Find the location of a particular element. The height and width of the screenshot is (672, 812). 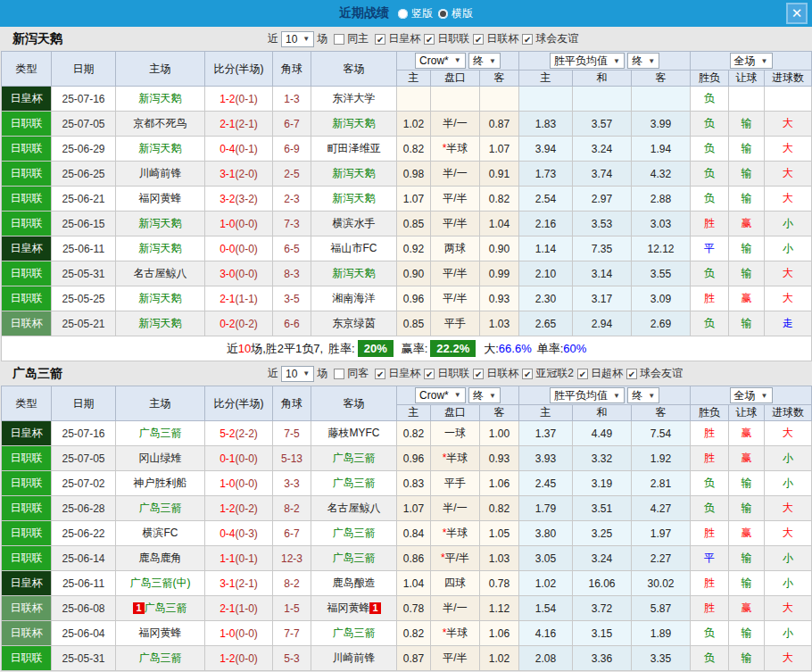

avg-away-cell: 4.27 is located at coordinates (661, 509).